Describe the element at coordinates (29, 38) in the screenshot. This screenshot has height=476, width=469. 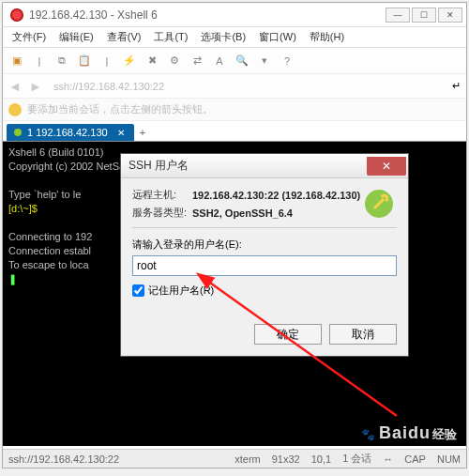
I see `menu-file: 文件(F)` at that location.